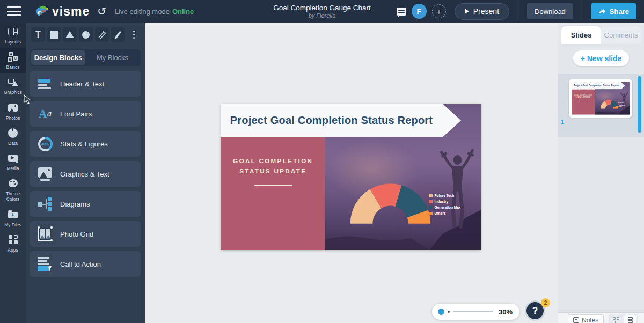 Image resolution: width=644 pixels, height=323 pixels. I want to click on chart-legend: Future TechIndustryGeneration MaxOthers, so click(445, 204).